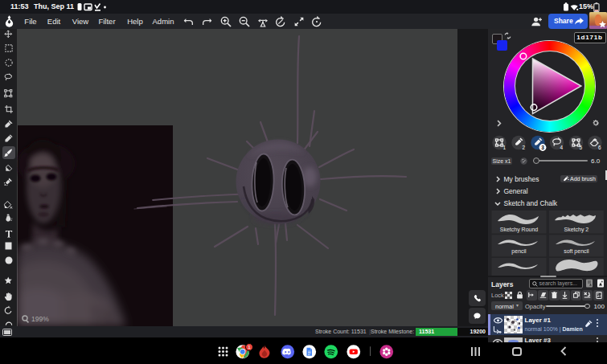 This screenshot has height=364, width=607. What do you see at coordinates (600, 148) in the screenshot?
I see `svg-text: 6` at bounding box center [600, 148].